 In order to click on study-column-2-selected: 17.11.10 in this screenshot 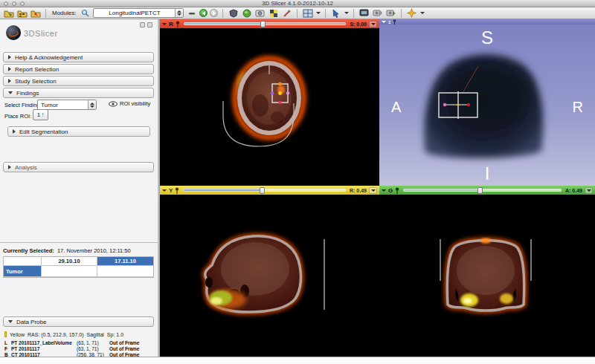, I will do `click(125, 261)`.